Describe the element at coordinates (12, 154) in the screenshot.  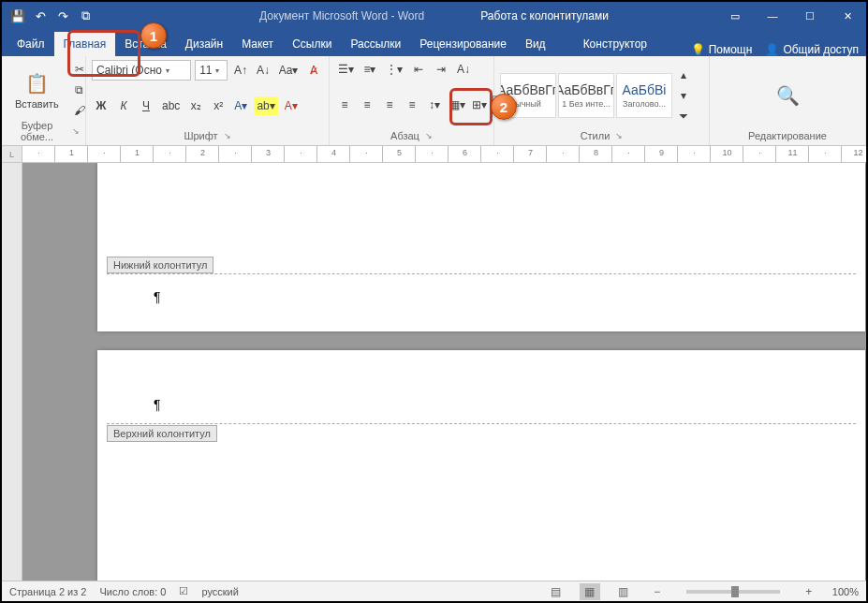
I see `ruler-corner: L` at that location.